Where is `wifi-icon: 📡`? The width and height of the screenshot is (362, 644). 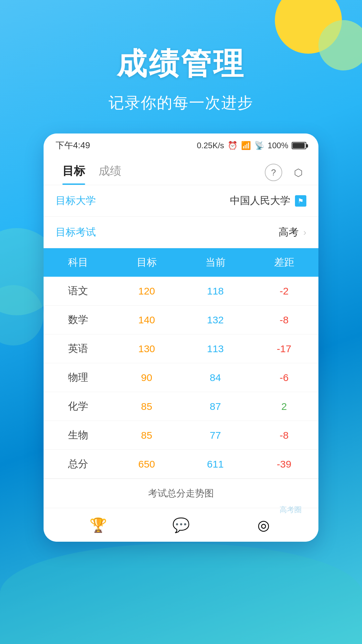
wifi-icon: 📡 is located at coordinates (259, 146).